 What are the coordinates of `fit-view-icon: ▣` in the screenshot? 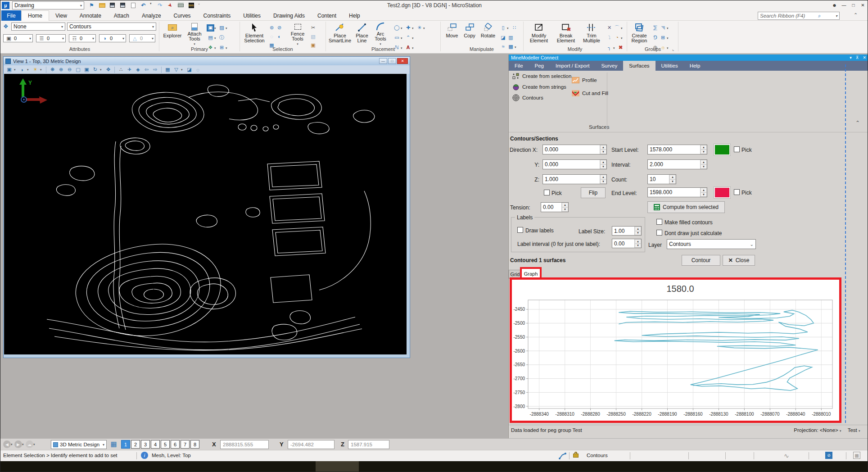 It's located at (86, 70).